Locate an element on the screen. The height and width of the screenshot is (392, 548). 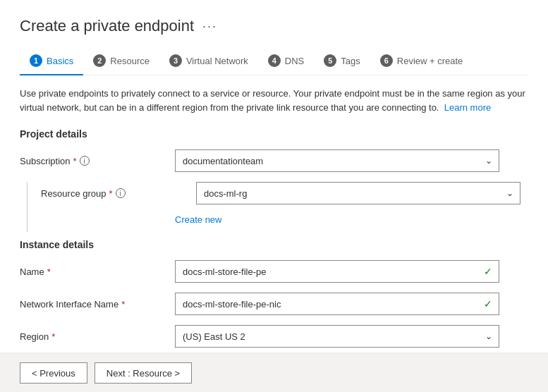
subscription-select: documentationteam is located at coordinates (337, 161).